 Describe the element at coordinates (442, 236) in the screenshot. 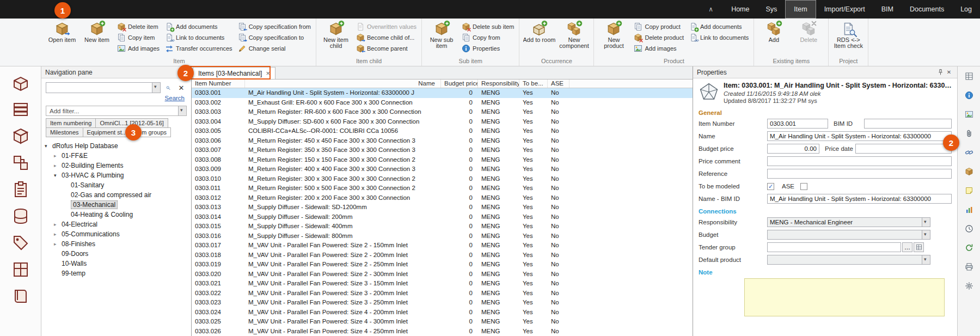

I see `table-row: 0303.016 M_Supply Diffuser - Sidewall: 8…` at that location.